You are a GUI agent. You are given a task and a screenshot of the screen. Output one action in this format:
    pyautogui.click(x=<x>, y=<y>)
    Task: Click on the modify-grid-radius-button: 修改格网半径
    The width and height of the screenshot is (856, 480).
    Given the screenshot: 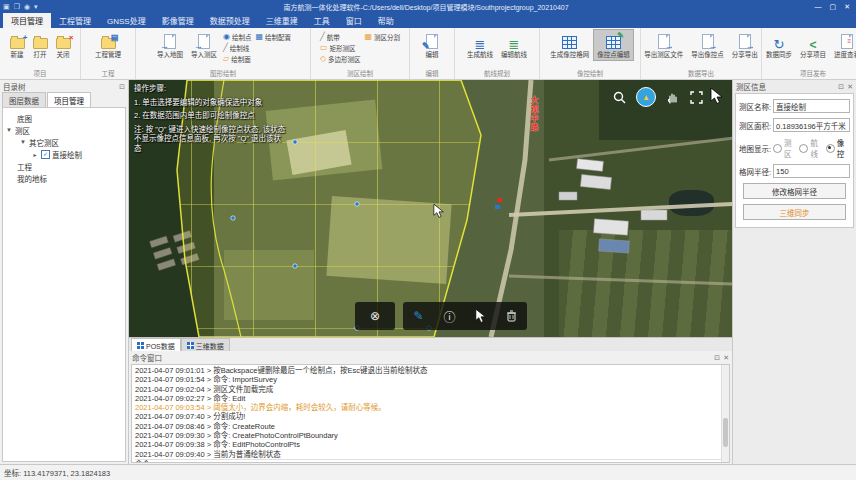 What is the action you would take?
    pyautogui.click(x=794, y=191)
    